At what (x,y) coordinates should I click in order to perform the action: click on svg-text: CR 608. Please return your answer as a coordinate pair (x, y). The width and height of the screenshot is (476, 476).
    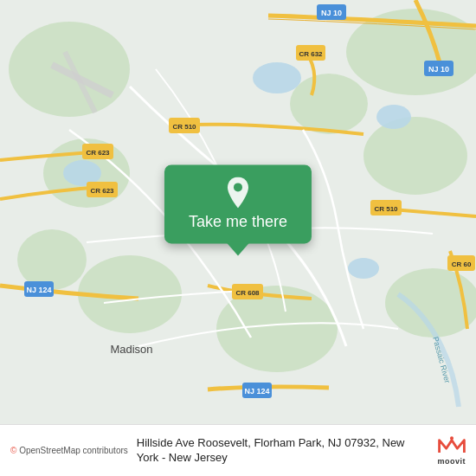
    Looking at the image, I should click on (248, 293).